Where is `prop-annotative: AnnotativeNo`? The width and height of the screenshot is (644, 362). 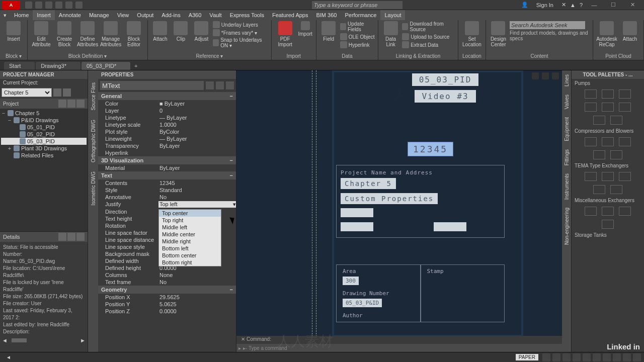 prop-annotative: AnnotativeNo is located at coordinates (167, 197).